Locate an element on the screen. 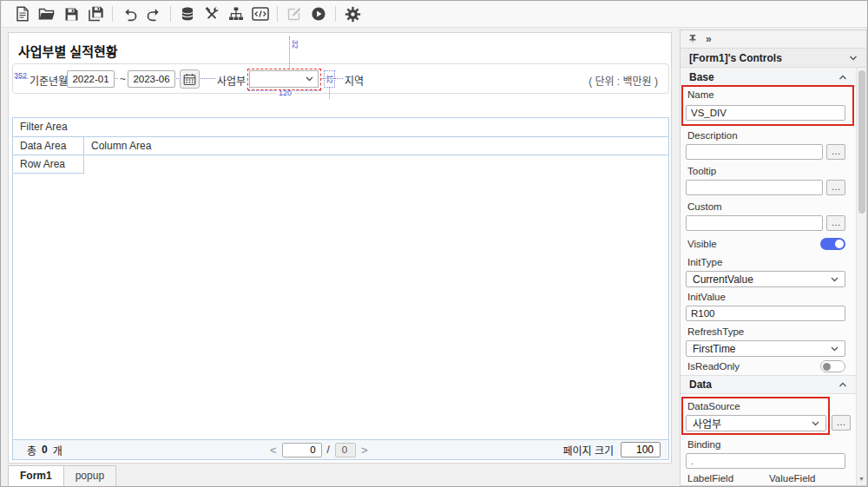 Image resolution: width=868 pixels, height=487 pixels. filter-area: Filter Area is located at coordinates (340, 128).